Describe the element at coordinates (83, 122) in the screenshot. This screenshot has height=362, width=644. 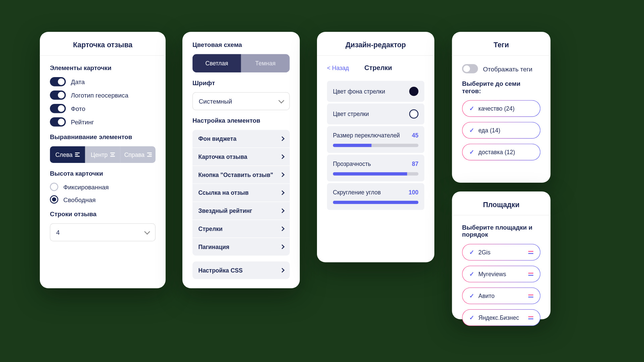
I see `toggle-label: Рейтинг` at that location.